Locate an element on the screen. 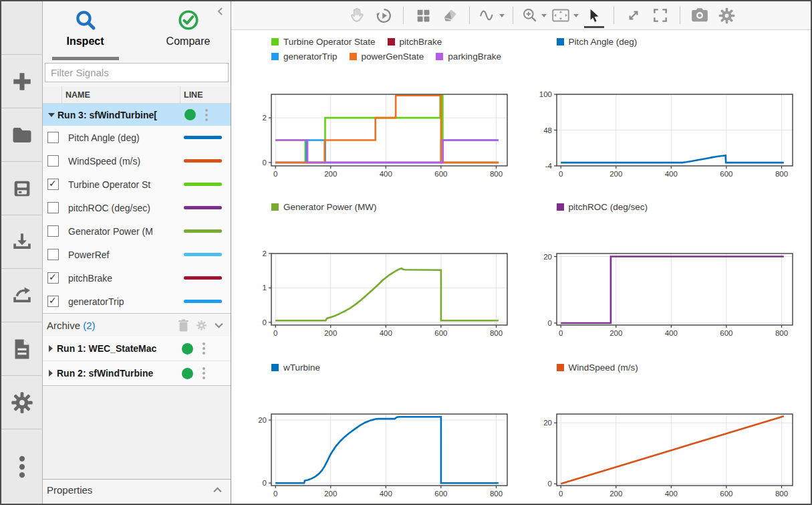 Image resolution: width=812 pixels, height=505 pixels. chart-generator-power: 0200400600800012 is located at coordinates (378, 296).